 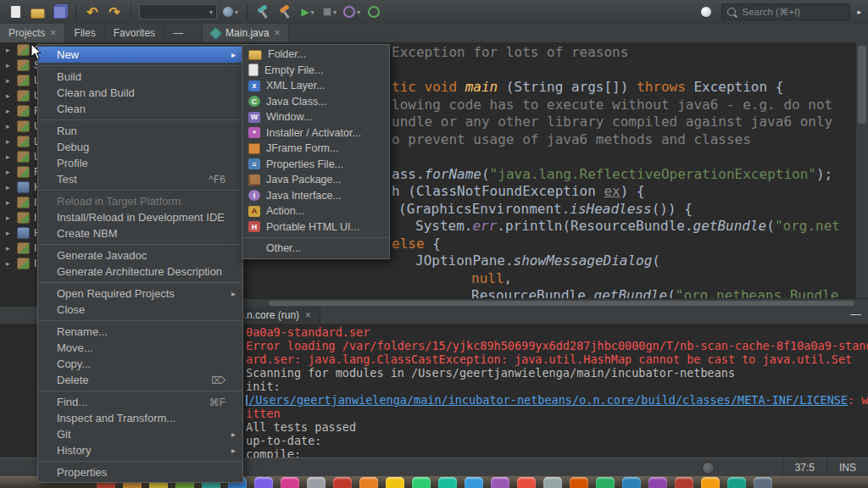 I want to click on menu-item-inspect-and-transform: Inspect and Transform..., so click(x=141, y=419).